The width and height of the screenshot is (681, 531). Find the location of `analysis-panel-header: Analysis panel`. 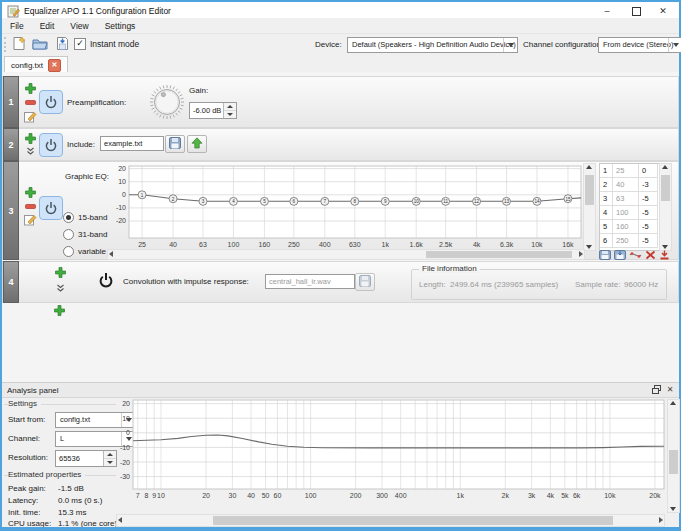

analysis-panel-header: Analysis panel is located at coordinates (340, 390).